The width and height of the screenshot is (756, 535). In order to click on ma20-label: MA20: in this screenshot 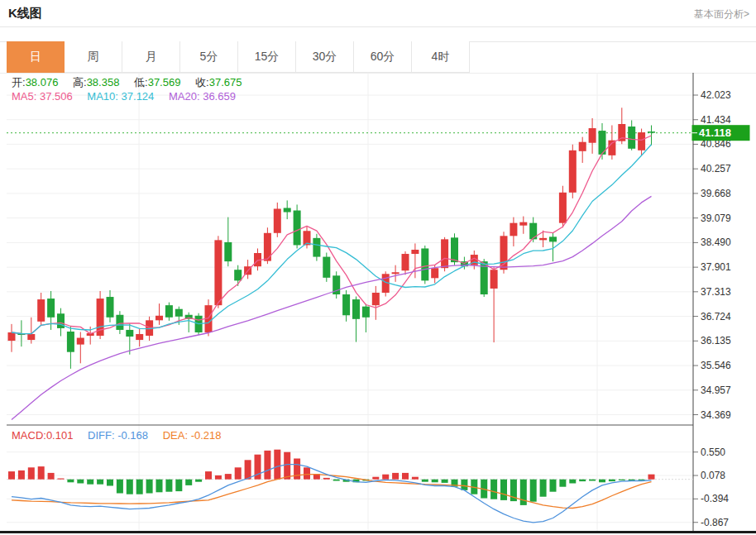, I will do `click(184, 96)`.